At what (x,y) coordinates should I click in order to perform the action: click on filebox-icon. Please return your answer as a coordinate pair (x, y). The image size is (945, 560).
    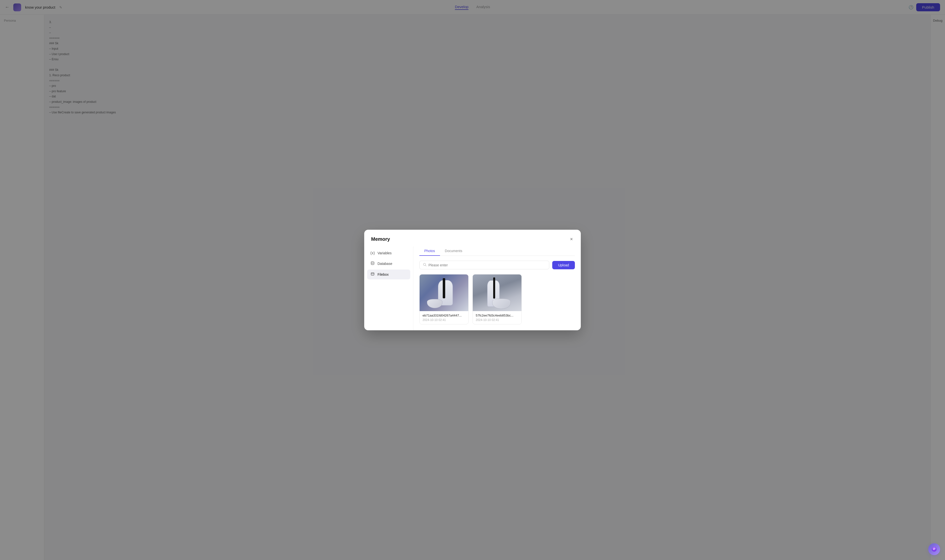
    Looking at the image, I should click on (372, 275).